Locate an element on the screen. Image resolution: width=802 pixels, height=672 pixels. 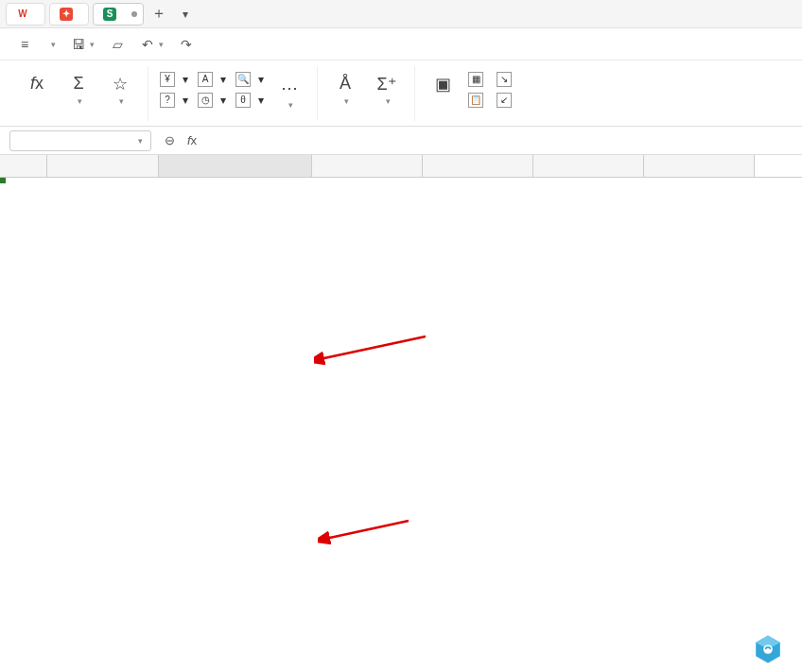
undo-button: ↶▾ is located at coordinates (151, 44).